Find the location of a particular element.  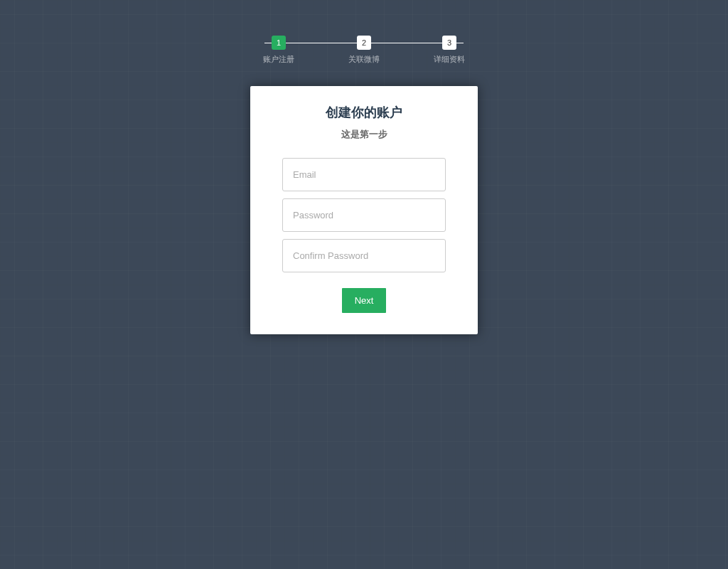

form-subtitle: 这是第一步 is located at coordinates (364, 134).